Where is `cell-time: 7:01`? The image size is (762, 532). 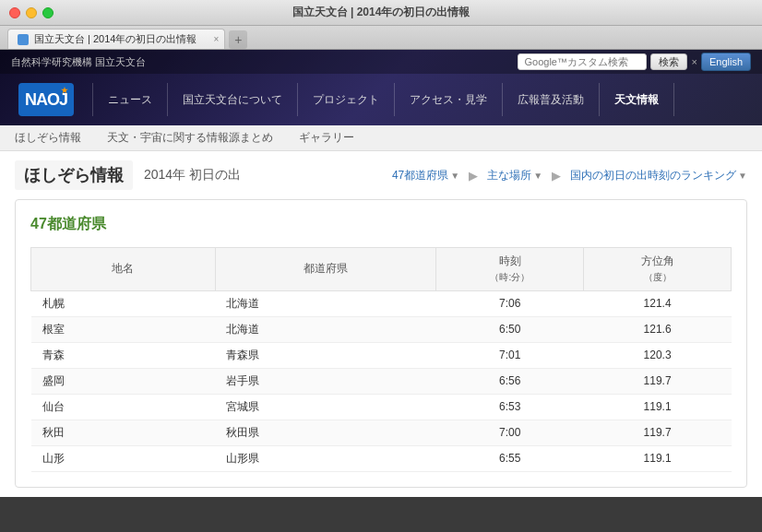 cell-time: 7:01 is located at coordinates (510, 355).